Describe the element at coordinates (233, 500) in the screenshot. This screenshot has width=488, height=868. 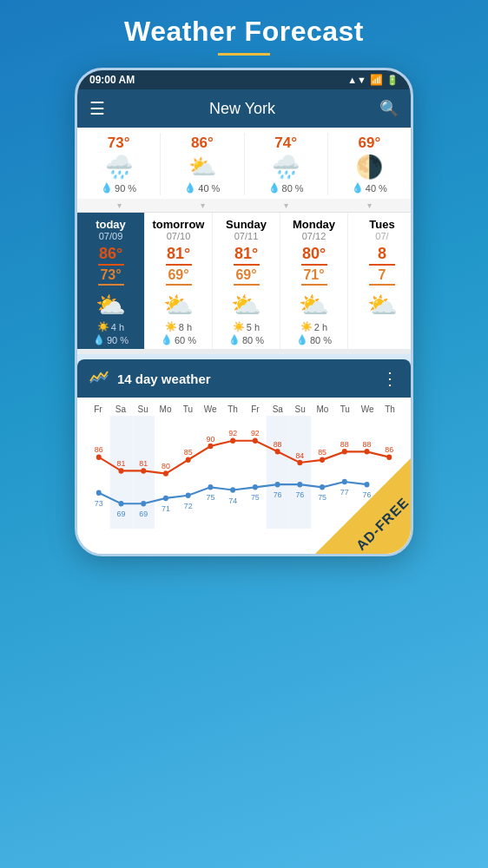
I see `svg-text: 74` at that location.